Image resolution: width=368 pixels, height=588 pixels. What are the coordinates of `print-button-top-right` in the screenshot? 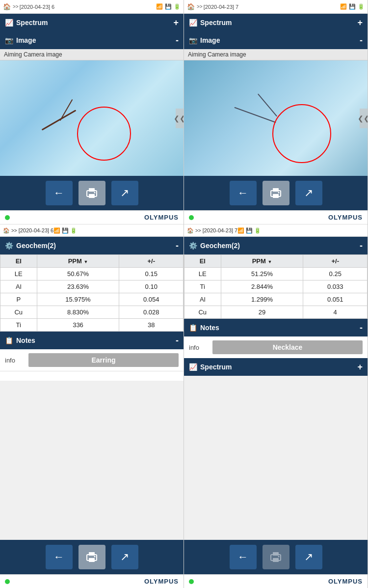 It's located at (276, 193).